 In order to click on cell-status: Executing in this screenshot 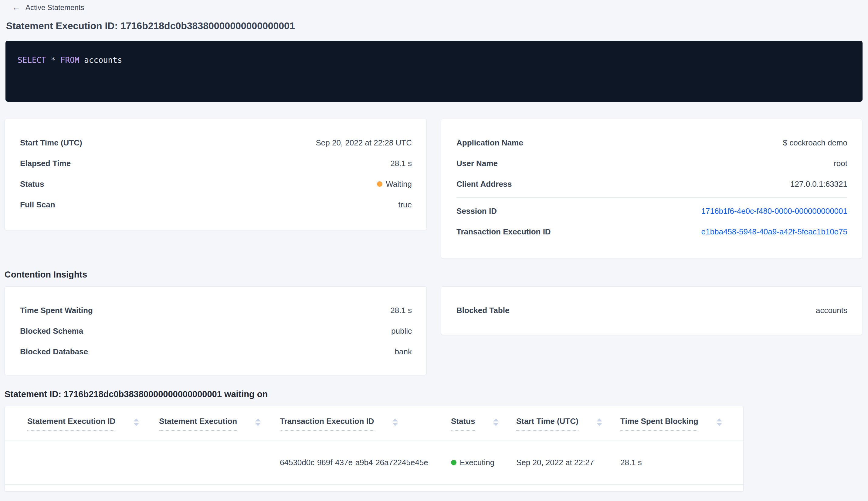, I will do `click(484, 462)`.